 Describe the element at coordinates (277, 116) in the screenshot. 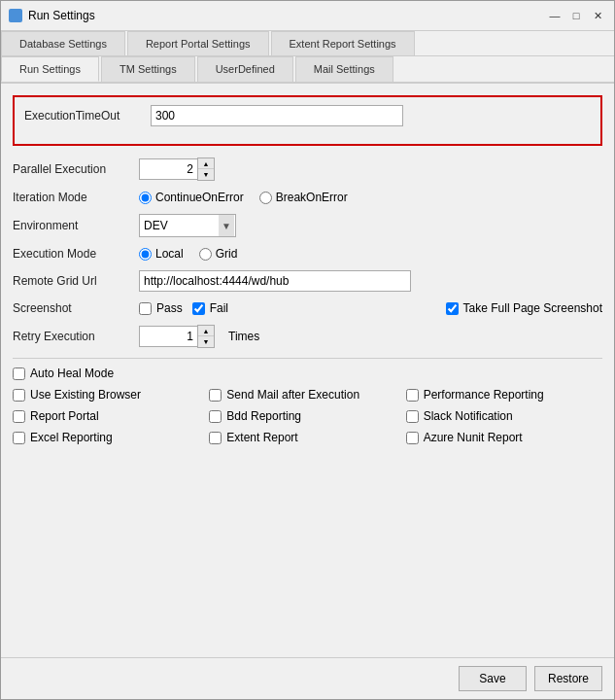

I see `execution-timeout-input` at that location.